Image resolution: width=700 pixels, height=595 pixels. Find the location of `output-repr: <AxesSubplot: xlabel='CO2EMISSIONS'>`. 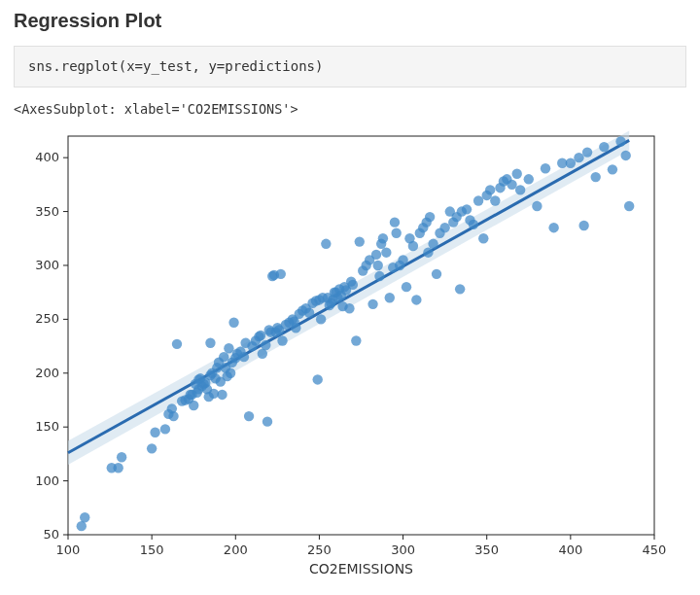

output-repr: <AxesSubplot: xlabel='CO2EMISSIONS'> is located at coordinates (350, 109).